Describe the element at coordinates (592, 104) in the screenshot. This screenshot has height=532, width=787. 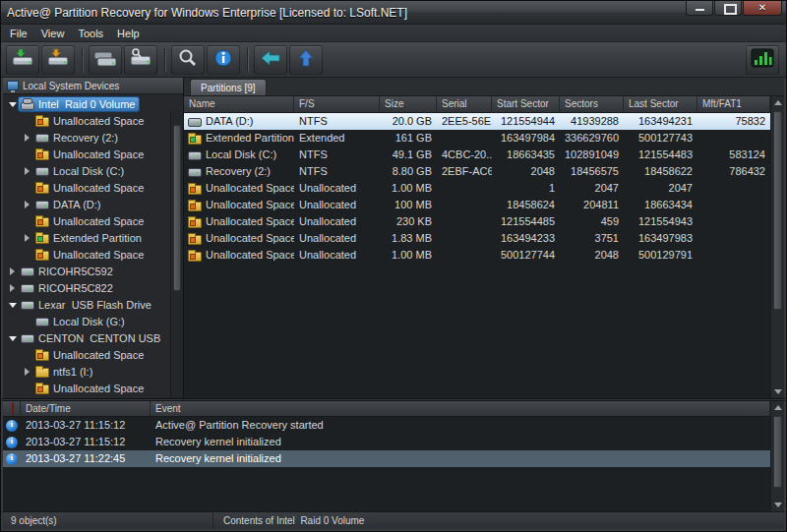
I see `column-header-sectors: Sectors` at that location.